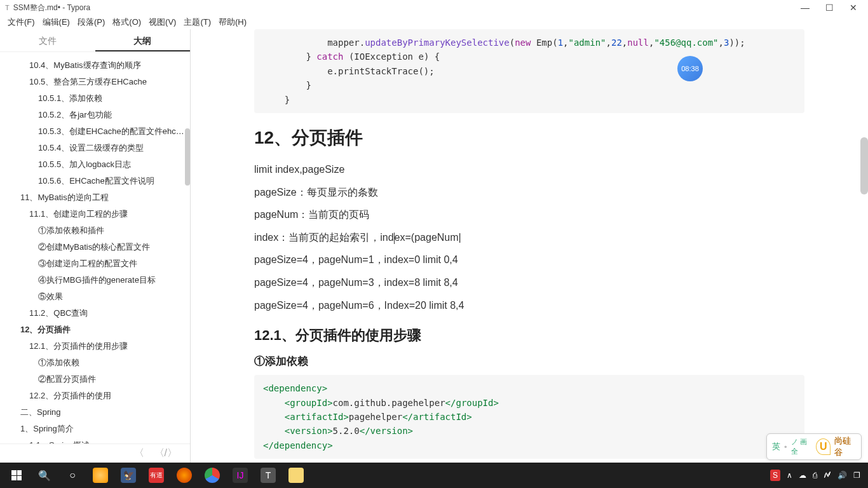 The height and width of the screenshot is (488, 868). Describe the element at coordinates (166, 454) in the screenshot. I see `code-icon: 〈/〉` at that location.